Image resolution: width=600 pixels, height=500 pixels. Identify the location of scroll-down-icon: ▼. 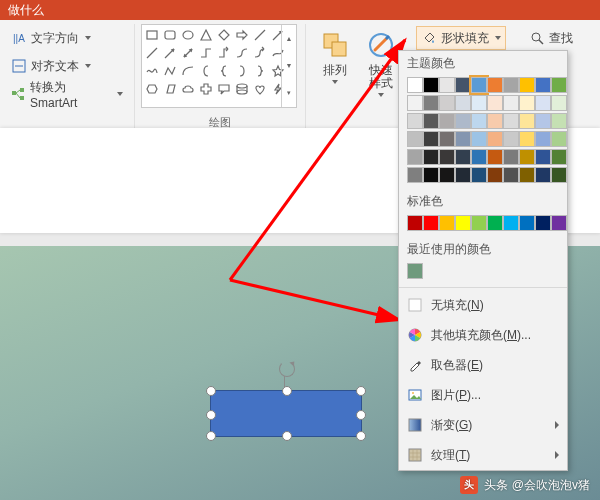
(289, 66).